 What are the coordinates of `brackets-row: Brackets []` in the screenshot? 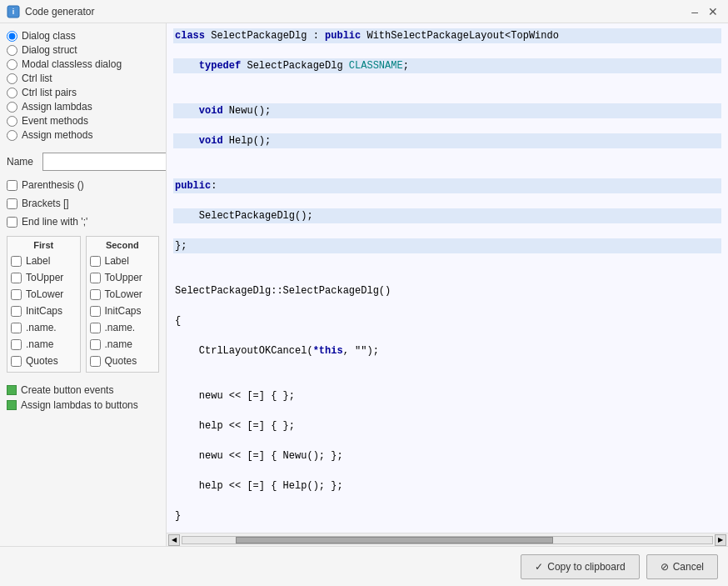 It's located at (83, 203).